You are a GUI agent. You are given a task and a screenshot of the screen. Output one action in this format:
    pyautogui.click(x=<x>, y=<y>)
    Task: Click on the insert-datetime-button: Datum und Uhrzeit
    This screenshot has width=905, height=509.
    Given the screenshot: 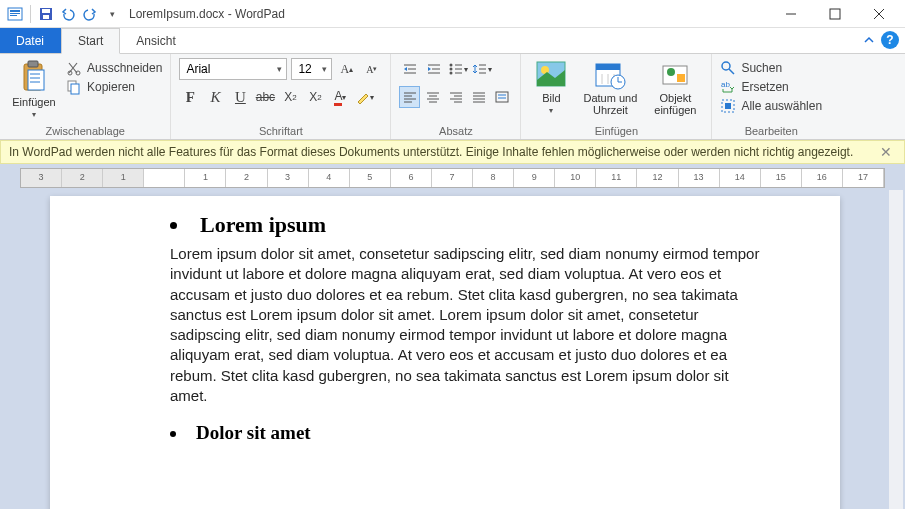 What is the action you would take?
    pyautogui.click(x=610, y=87)
    